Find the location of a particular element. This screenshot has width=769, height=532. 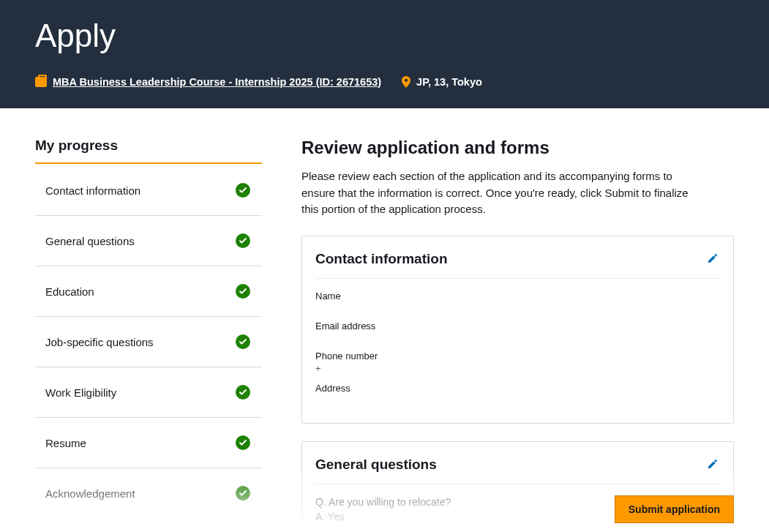

main-title: Review application and forms is located at coordinates (518, 148).